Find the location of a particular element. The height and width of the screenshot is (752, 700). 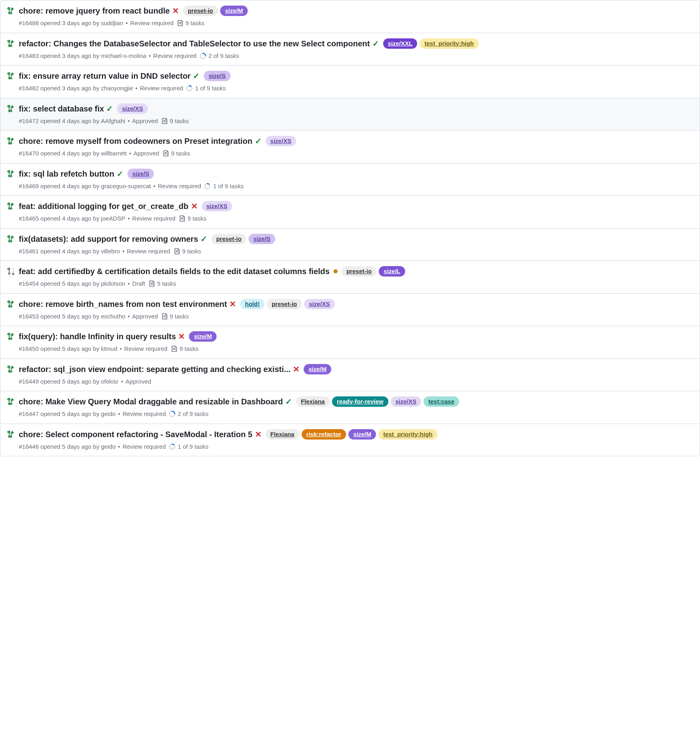

label: test:case is located at coordinates (441, 402).